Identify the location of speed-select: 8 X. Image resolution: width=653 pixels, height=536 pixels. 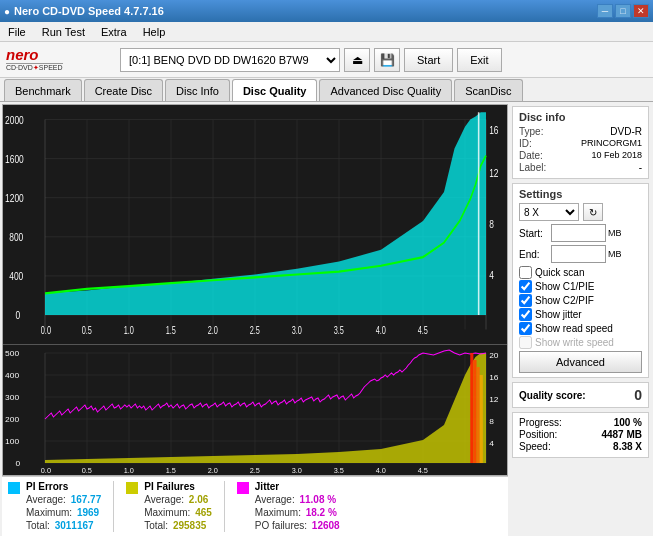
(549, 212).